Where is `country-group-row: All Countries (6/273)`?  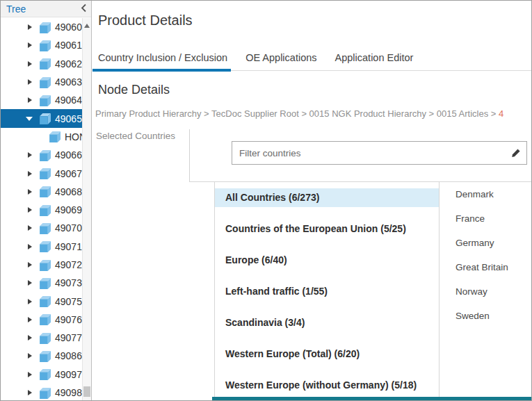 country-group-row: All Countries (6/273) is located at coordinates (327, 197).